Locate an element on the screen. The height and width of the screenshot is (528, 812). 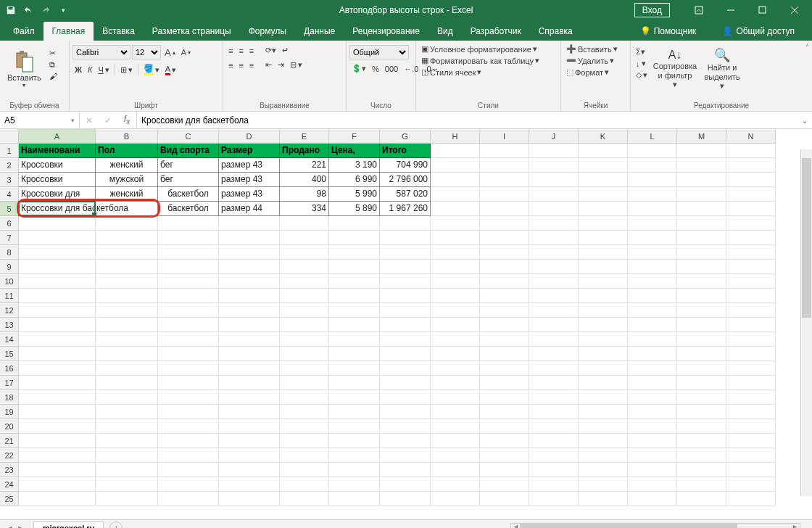
row-header-19: 19 is located at coordinates (9, 412).